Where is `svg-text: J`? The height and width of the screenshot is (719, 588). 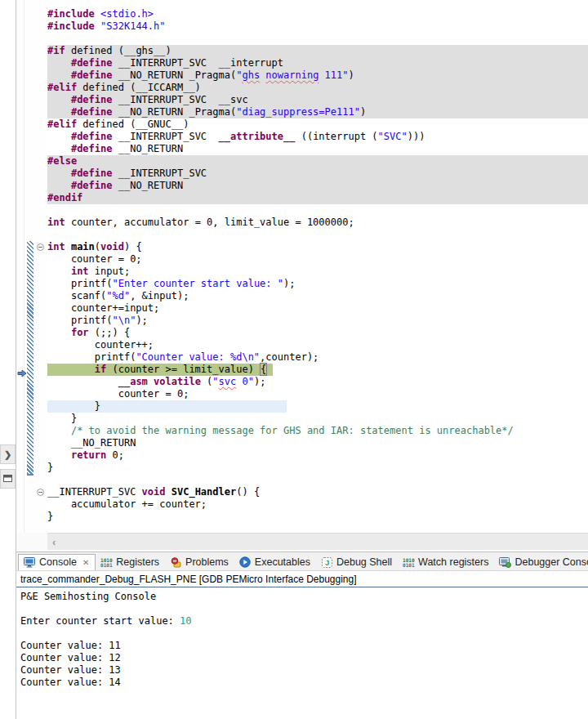
svg-text: J is located at coordinates (327, 562).